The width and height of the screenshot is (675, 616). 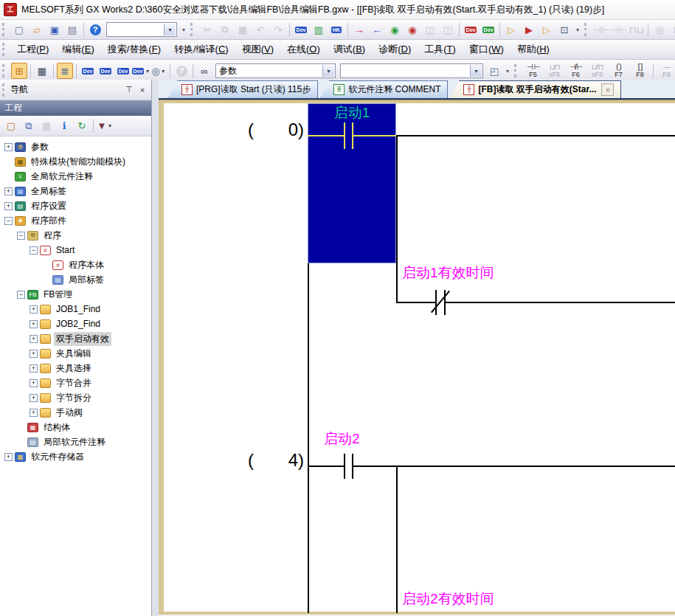 I want to click on project-tree-toggle-button: ⊞, so click(x=19, y=71).